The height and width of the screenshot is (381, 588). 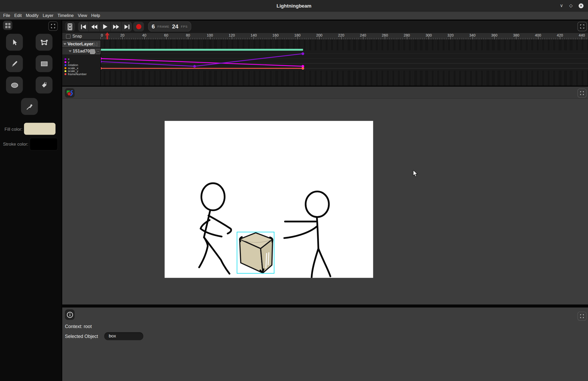 What do you see at coordinates (30, 106) in the screenshot?
I see `eyedropper-icon` at bounding box center [30, 106].